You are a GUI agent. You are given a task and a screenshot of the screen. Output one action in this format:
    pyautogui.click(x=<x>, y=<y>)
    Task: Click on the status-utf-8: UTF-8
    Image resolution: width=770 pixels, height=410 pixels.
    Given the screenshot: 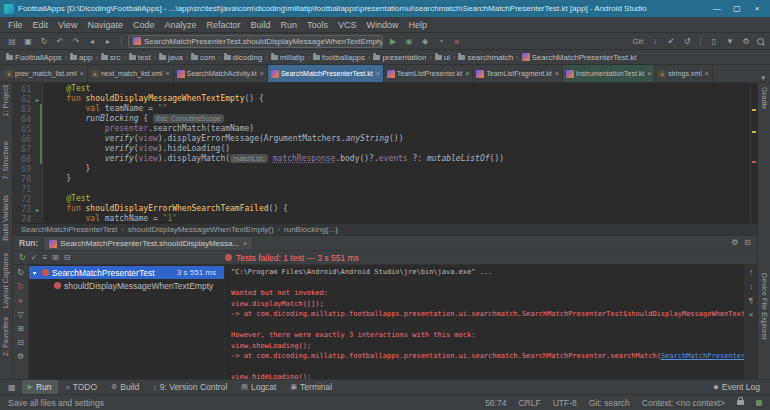 What is the action you would take?
    pyautogui.click(x=565, y=403)
    